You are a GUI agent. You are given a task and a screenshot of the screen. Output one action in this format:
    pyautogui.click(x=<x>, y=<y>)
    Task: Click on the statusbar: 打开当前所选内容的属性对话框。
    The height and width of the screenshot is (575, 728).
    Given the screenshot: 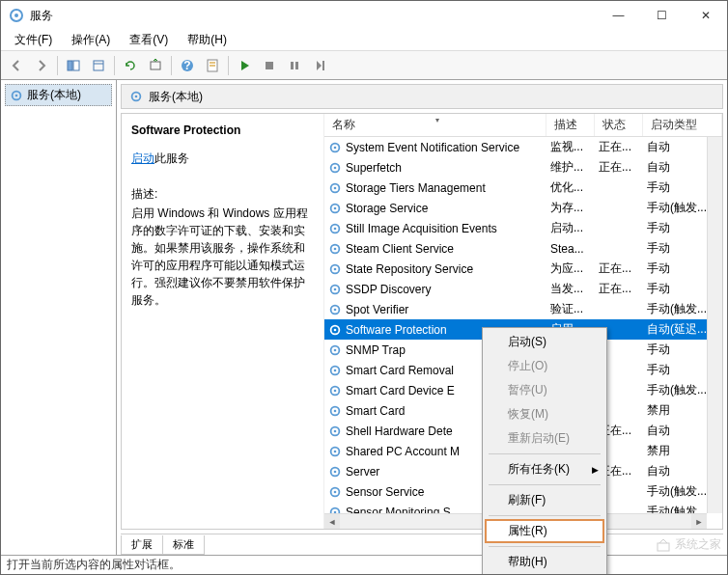 What is the action you would take?
    pyautogui.click(x=364, y=564)
    